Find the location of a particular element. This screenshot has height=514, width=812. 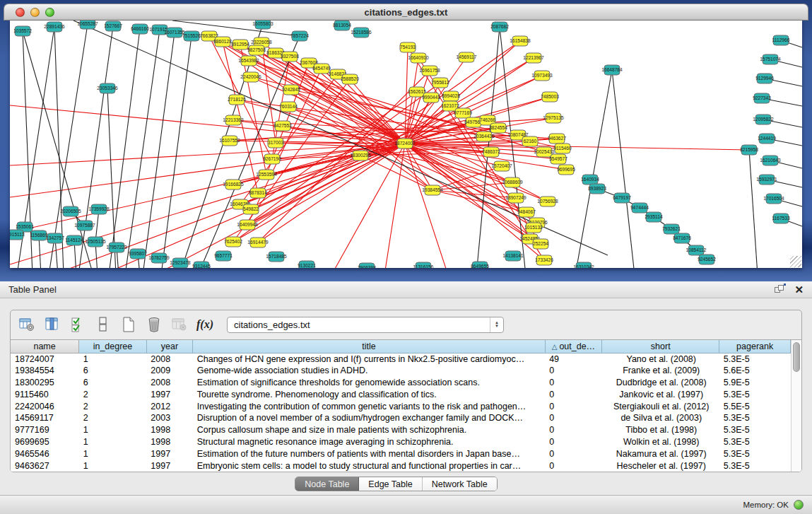

network-node: 7486372 is located at coordinates (491, 152).